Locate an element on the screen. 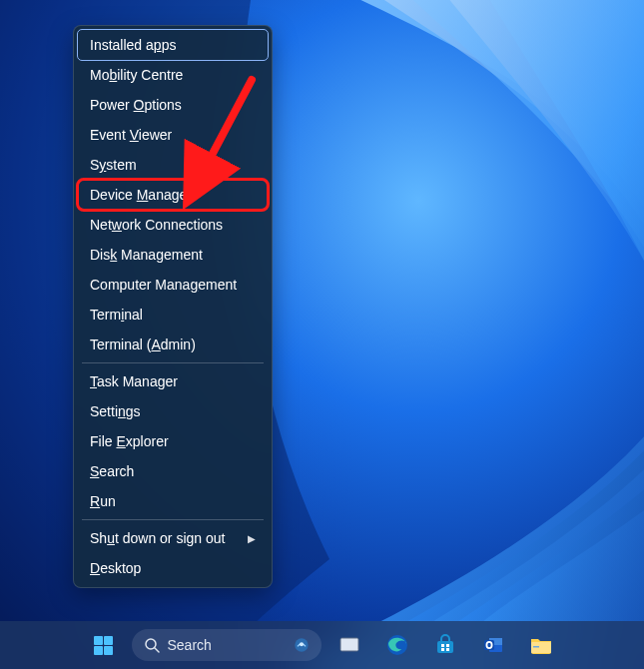 The height and width of the screenshot is (669, 644). menu-item-computer-management: Computer Management is located at coordinates (173, 285).